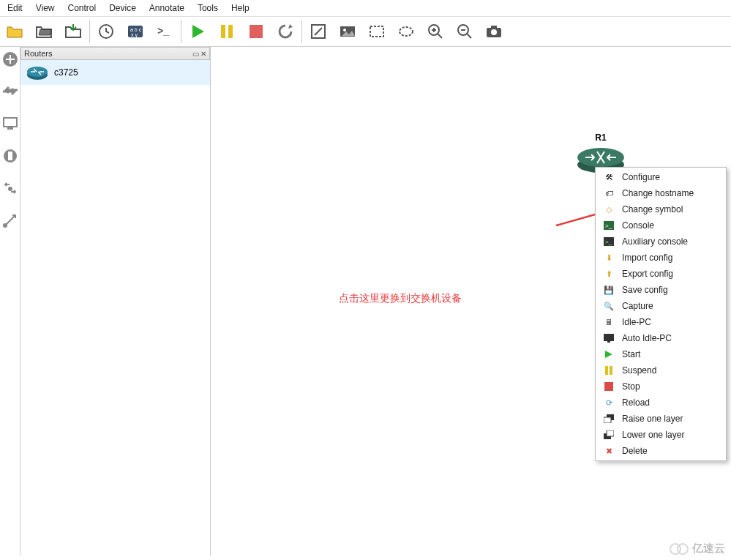  I want to click on aux-console-icon: >_, so click(609, 242).